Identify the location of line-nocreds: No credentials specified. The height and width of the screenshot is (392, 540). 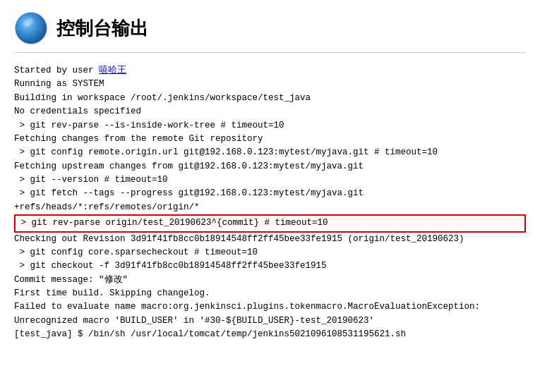
(270, 111).